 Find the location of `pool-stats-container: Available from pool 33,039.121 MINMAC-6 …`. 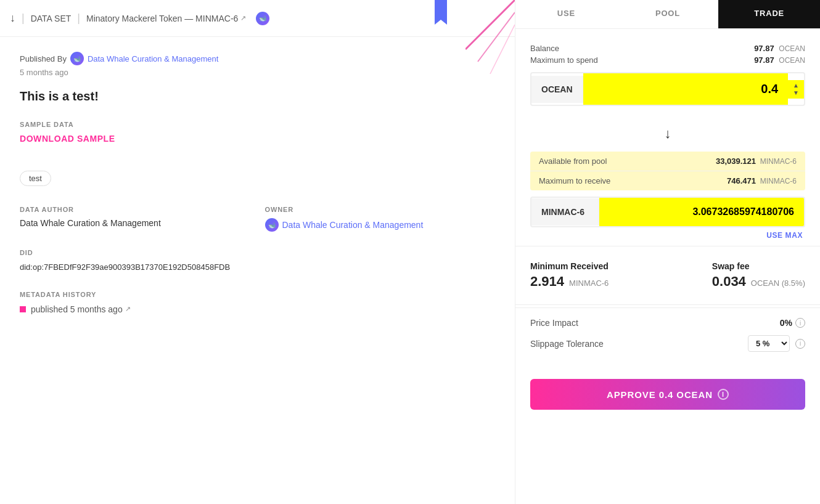

pool-stats-container: Available from pool 33,039.121 MINMAC-6 … is located at coordinates (668, 197).